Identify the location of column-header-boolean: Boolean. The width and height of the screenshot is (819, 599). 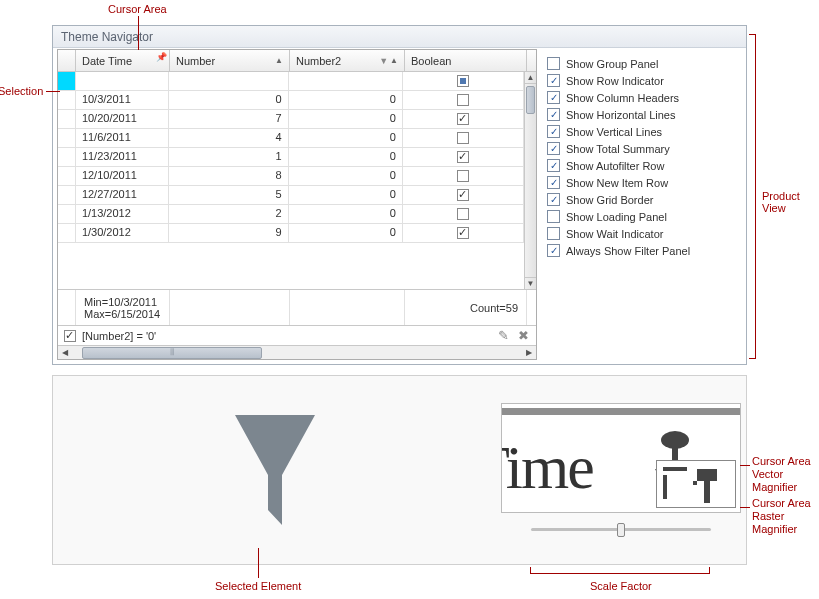
(466, 60).